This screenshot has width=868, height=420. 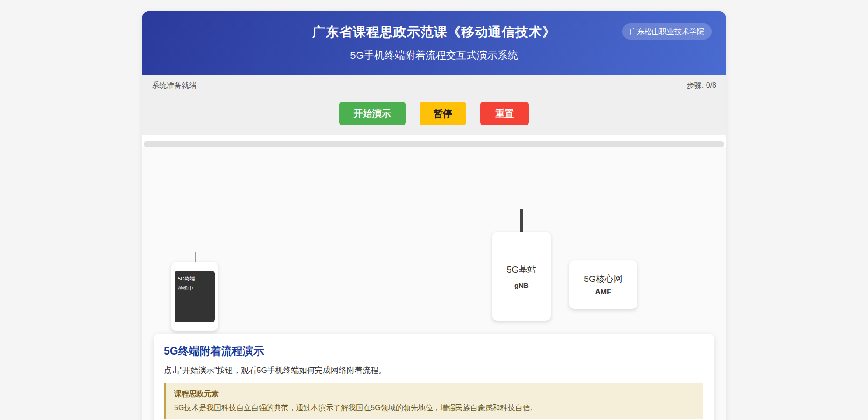 What do you see at coordinates (434, 43) in the screenshot?
I see `app-header: 广东省课程思政示范课《移动通信技术》 5G手机终端附着流程交互式演示系统 广东松…` at bounding box center [434, 43].